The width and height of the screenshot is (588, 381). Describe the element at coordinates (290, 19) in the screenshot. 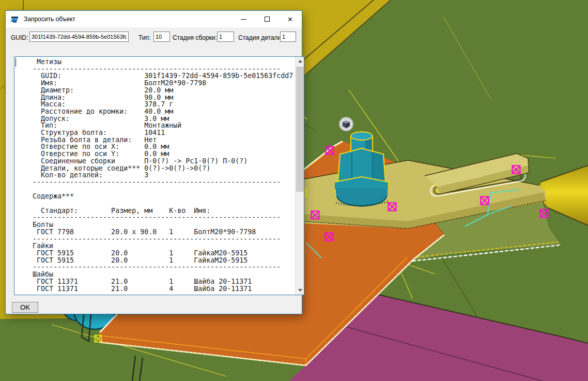

I see `close-button: ✕` at that location.